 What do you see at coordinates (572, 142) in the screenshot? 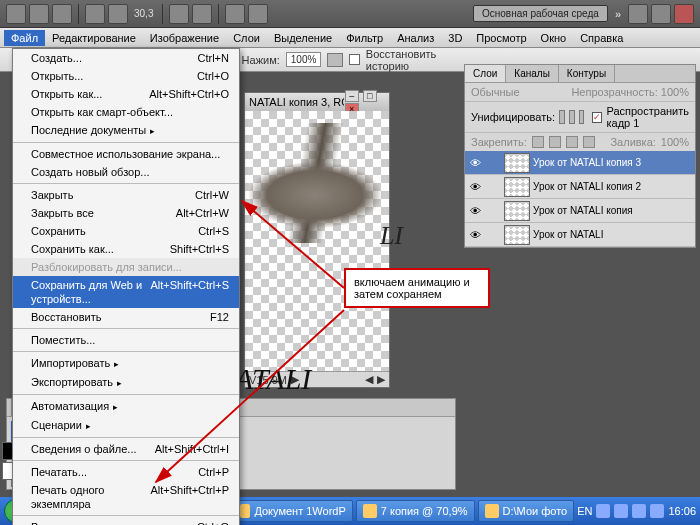
I see `lock-pos-icon` at bounding box center [572, 142].